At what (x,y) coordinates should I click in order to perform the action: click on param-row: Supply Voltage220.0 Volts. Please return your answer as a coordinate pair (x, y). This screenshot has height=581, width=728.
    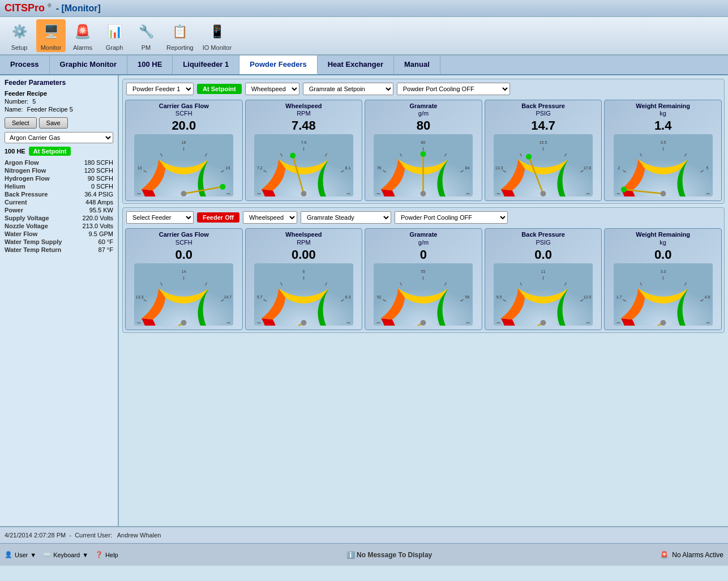
    Looking at the image, I should click on (59, 218).